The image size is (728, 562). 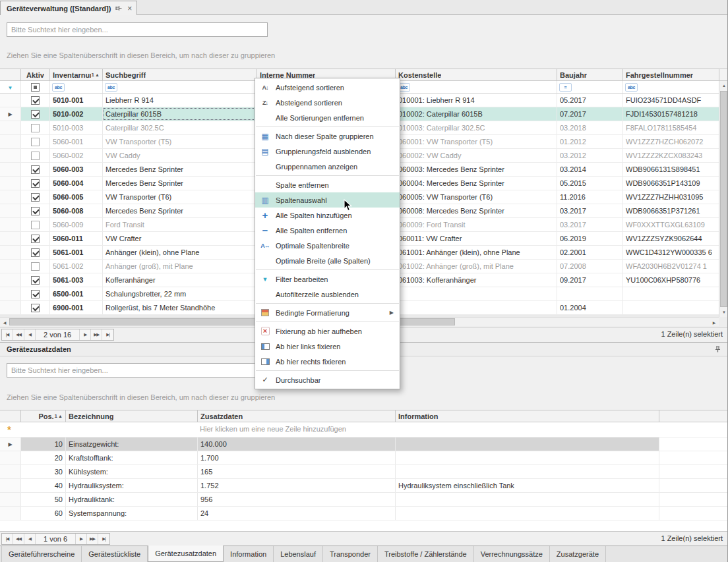 I want to click on menu-item: Ab hier rechts fixieren, so click(x=327, y=361).